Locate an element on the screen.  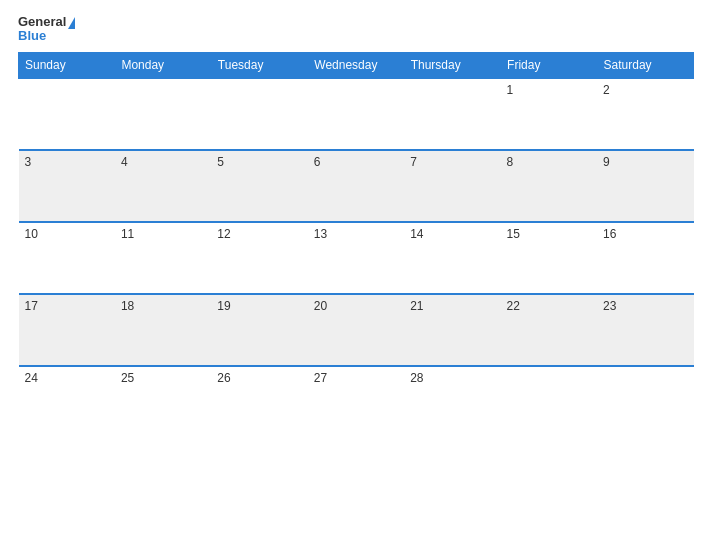
day-number: 7 is located at coordinates (414, 162).